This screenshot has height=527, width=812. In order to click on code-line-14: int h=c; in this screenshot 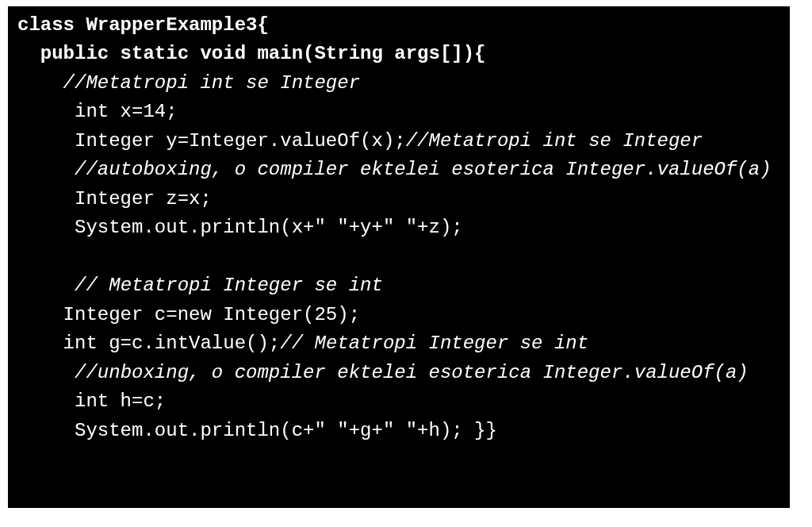, I will do `click(399, 402)`.